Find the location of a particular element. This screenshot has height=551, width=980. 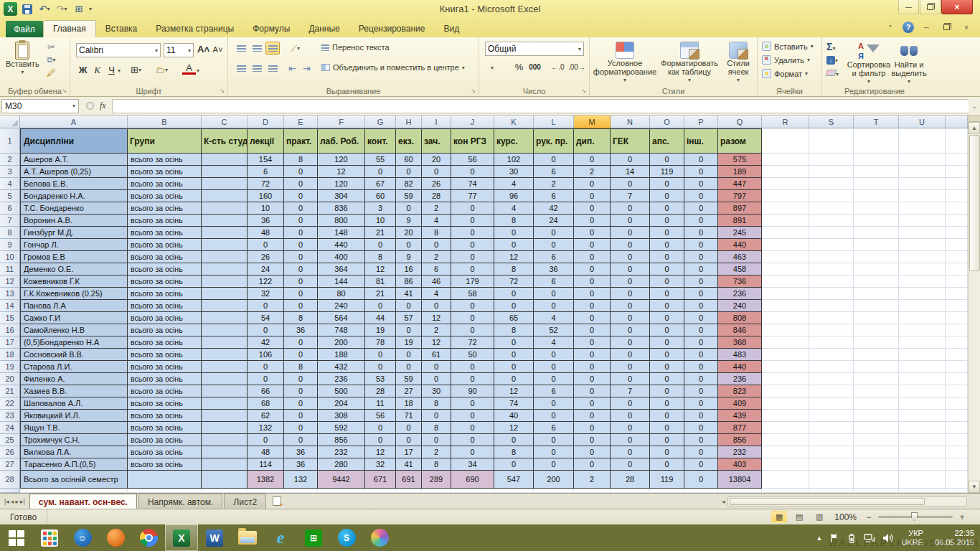

page-layout-view-button: ▤ is located at coordinates (799, 517).